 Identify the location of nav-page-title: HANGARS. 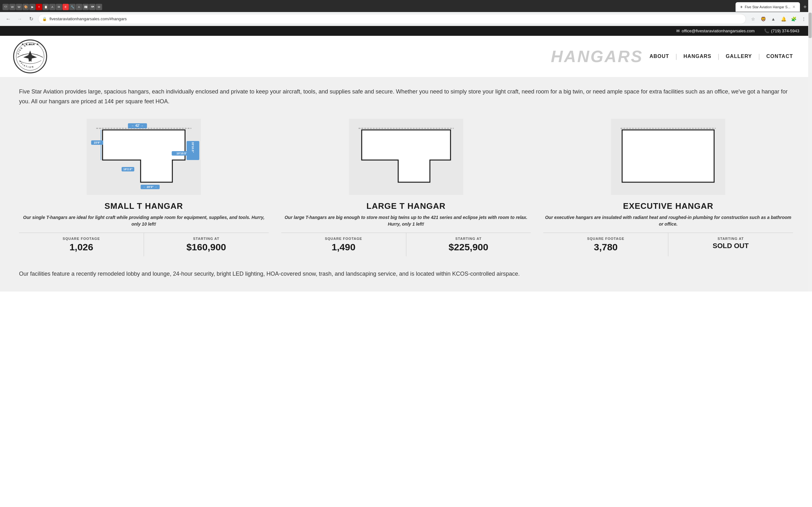
(597, 56).